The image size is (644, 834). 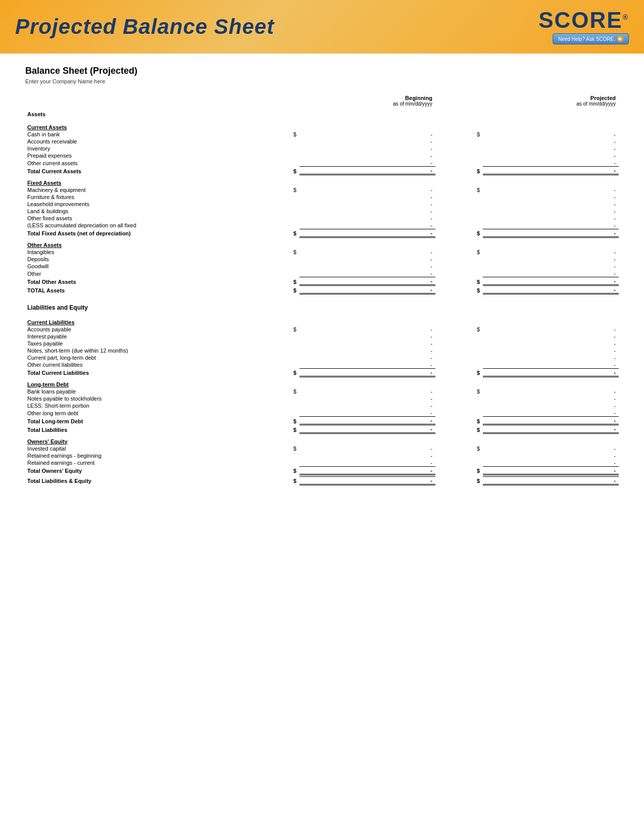 What do you see at coordinates (551, 336) in the screenshot?
I see `ip-proj-value` at bounding box center [551, 336].